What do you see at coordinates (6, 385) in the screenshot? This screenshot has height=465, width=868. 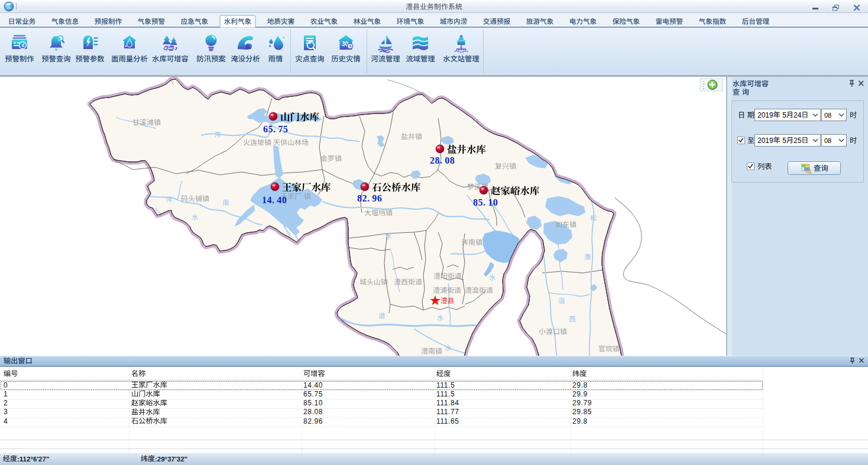 I see `svg-text: 0` at bounding box center [6, 385].